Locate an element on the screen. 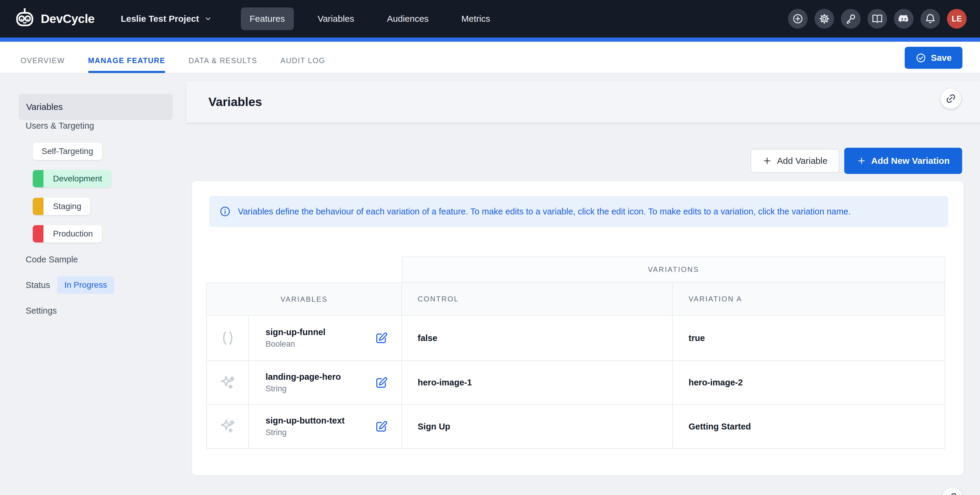  nav-actions: LE is located at coordinates (877, 19).